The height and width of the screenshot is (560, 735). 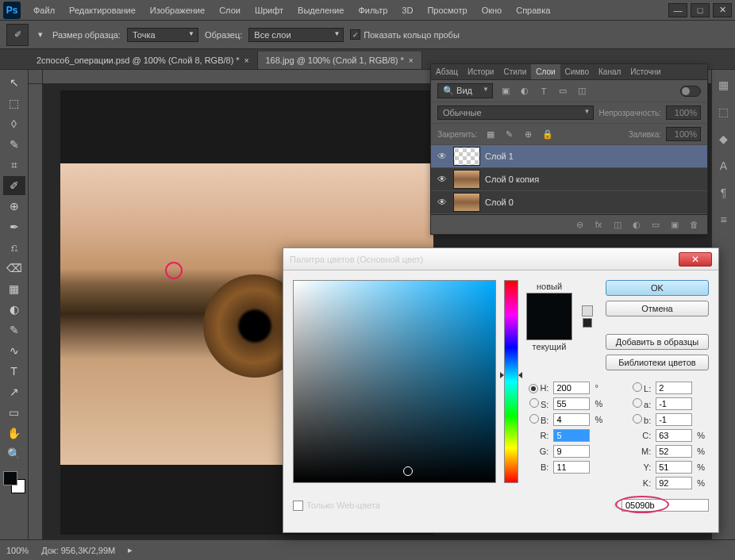 I want to click on l-radio, so click(x=637, y=387).